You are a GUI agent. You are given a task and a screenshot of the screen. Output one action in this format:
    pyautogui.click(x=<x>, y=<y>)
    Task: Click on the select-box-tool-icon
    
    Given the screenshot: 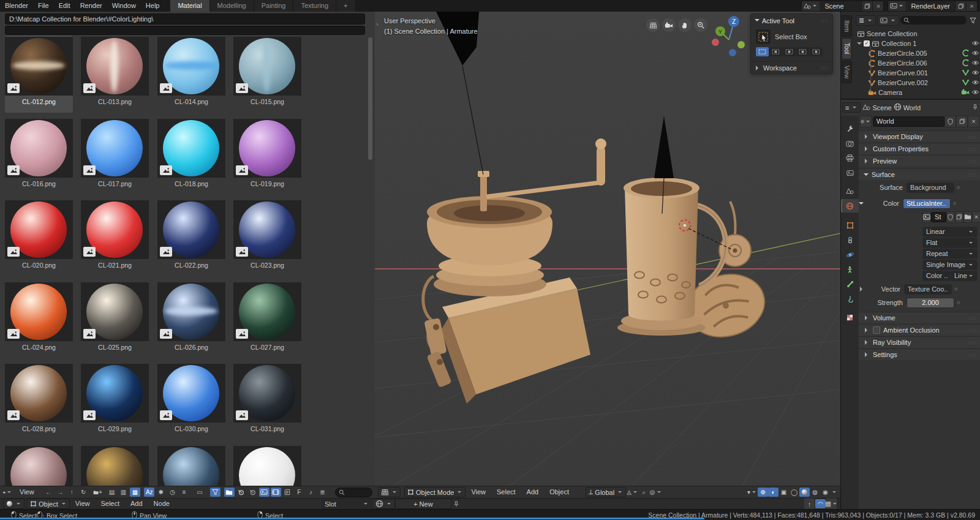 What is the action you would take?
    pyautogui.click(x=763, y=37)
    